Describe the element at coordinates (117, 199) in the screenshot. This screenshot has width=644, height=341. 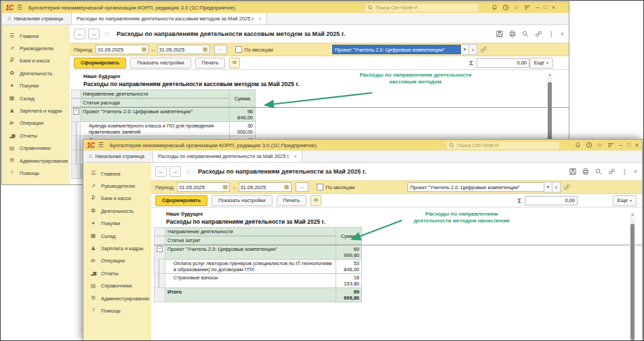
I see `sidebar-item-bank-cash: ₽Банк и касса` at that location.